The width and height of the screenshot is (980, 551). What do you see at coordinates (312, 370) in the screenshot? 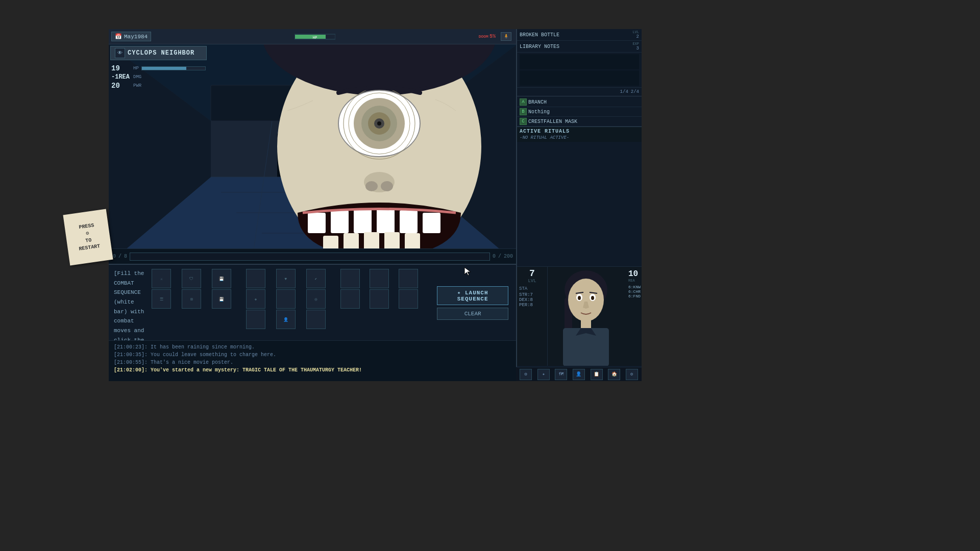
I see `log-line-4-highlight: [21:02:00]: You've started a new mystery…` at bounding box center [312, 370].